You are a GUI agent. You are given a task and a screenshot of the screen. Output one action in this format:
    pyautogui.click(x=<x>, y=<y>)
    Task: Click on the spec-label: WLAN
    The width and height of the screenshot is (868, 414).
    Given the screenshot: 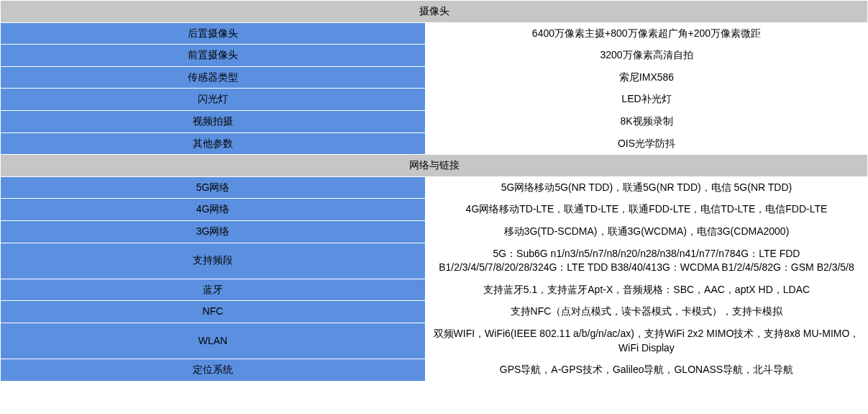 What is the action you would take?
    pyautogui.click(x=213, y=341)
    